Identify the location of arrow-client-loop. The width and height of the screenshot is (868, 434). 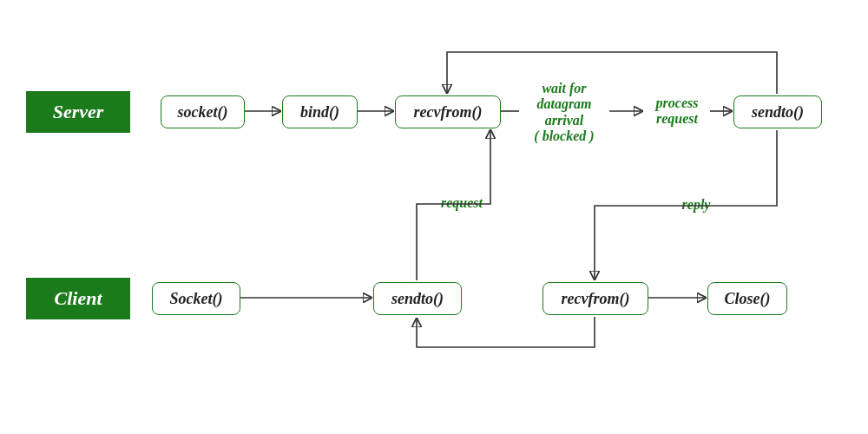
(505, 332).